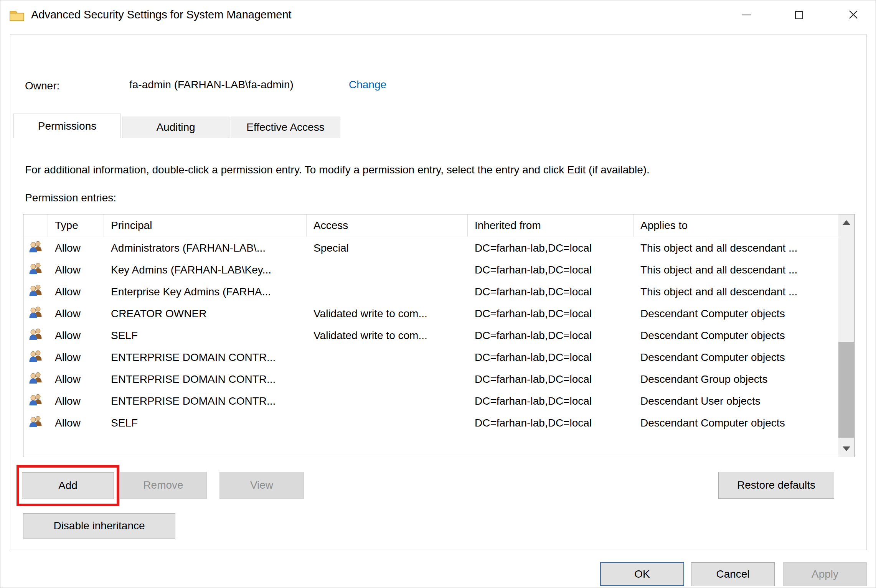 The height and width of the screenshot is (588, 876). What do you see at coordinates (68, 486) in the screenshot?
I see `add-button: Add` at bounding box center [68, 486].